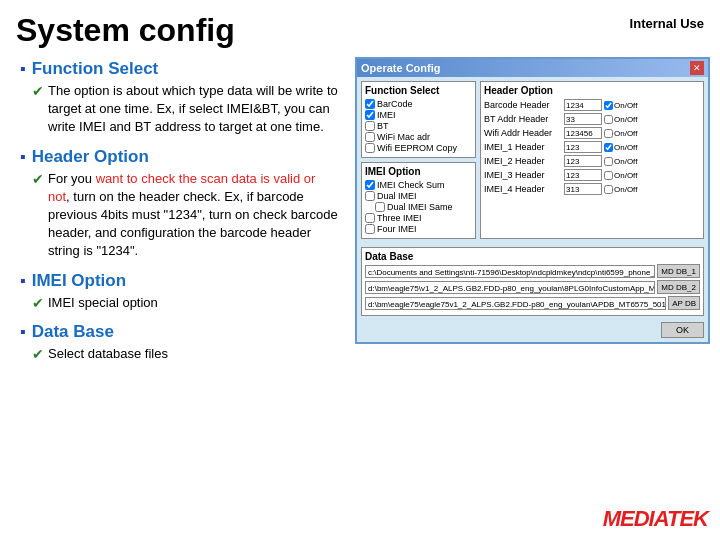 The width and height of the screenshot is (720, 540). I want to click on four-imei-label: Four IMEI, so click(397, 229).